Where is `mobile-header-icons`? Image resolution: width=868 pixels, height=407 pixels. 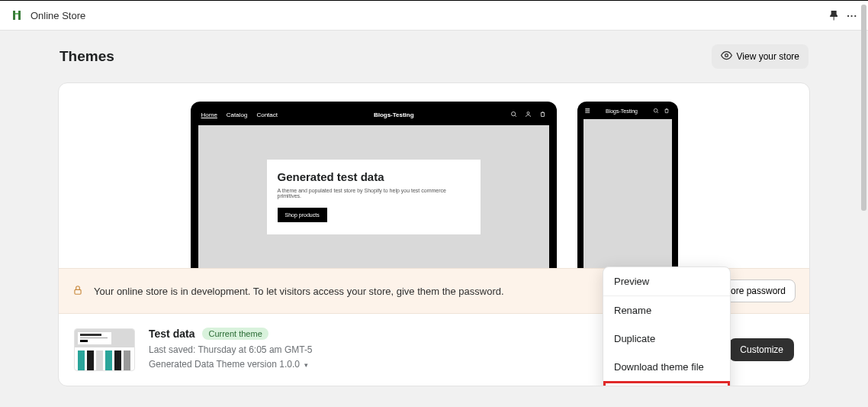
mobile-header-icons is located at coordinates (661, 111).